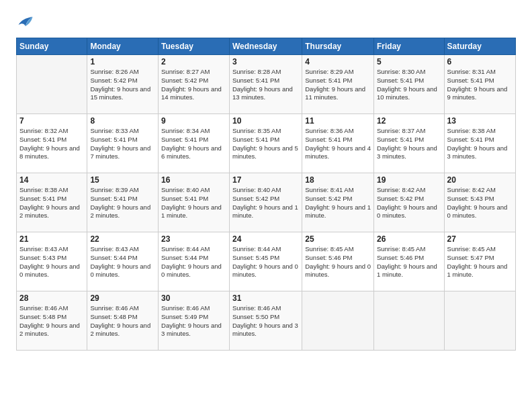 Image resolution: width=532 pixels, height=411 pixels. I want to click on calendar-cell: 6Sunrise: 8:31 AMSunset: 5:41 PMDaylight…, so click(480, 85).